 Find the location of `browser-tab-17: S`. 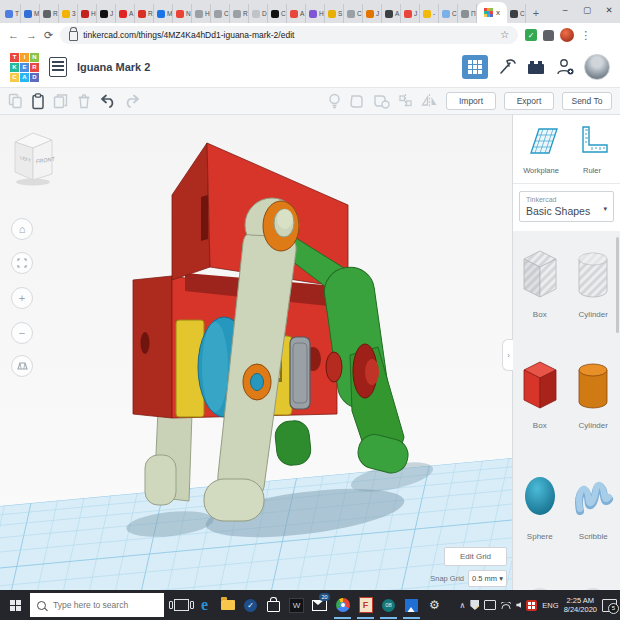

browser-tab-17: S is located at coordinates (334, 14).